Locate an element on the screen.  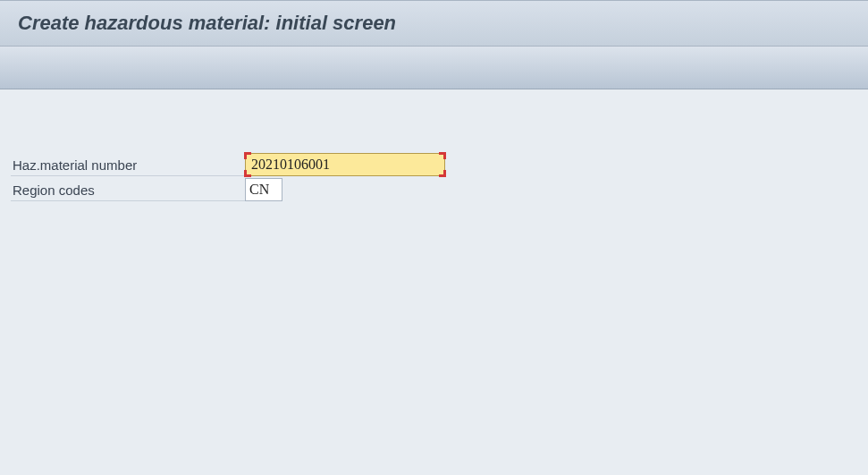
haz-material-input-wrap is located at coordinates (345, 165).